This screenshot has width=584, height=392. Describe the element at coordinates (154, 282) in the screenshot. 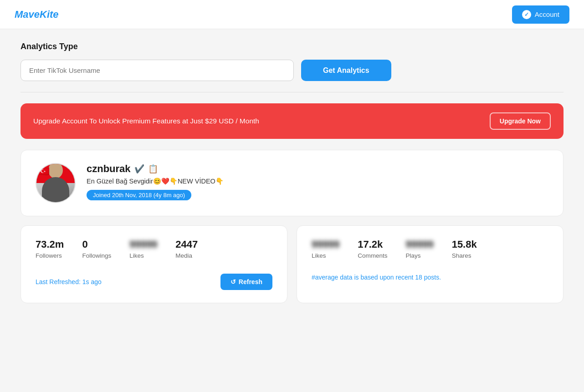

I see `stats-footer: Last Refreshed: 1s ago ↺ Refresh` at that location.